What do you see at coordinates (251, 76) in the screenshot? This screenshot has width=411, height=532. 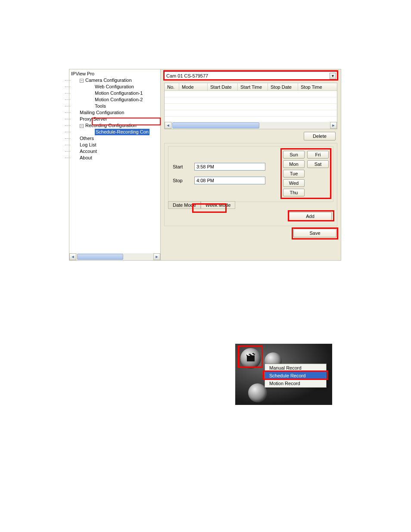 I see `camera-select: Cam 01 CS-579577 ▼` at bounding box center [251, 76].